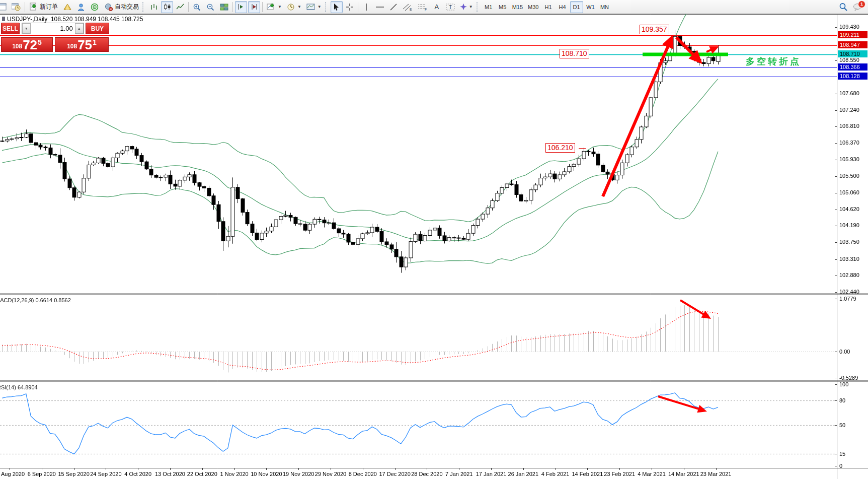 Image resolution: width=868 pixels, height=479 pixels. Describe the element at coordinates (202, 474) in the screenshot. I see `date-axis-label: 22 Oct 2020` at that location.